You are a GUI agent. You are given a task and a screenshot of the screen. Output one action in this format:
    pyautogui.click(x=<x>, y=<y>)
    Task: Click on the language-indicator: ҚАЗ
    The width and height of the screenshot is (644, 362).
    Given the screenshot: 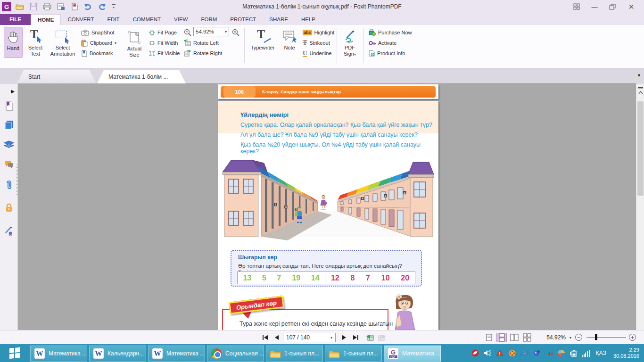 What is the action you would take?
    pyautogui.click(x=601, y=353)
    